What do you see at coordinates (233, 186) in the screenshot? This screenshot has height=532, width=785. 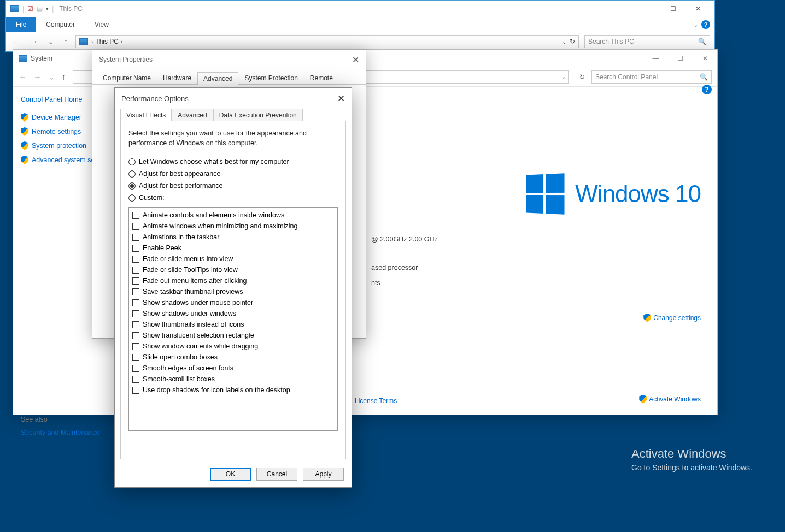 I see `radio-option: Adjust for best performance` at bounding box center [233, 186].